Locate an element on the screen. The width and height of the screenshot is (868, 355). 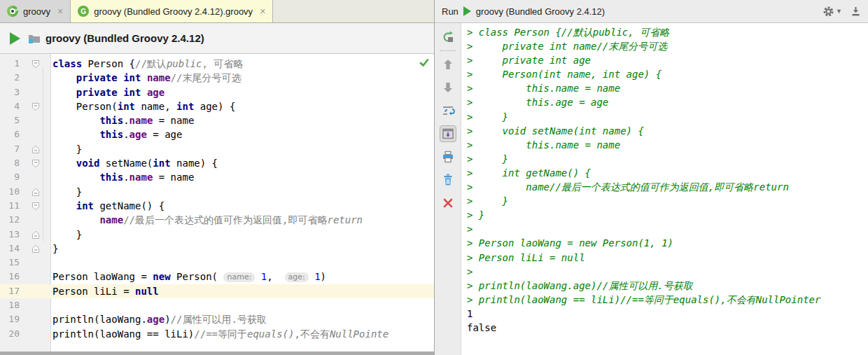
code-line: 19println(laoWang.age)//属性可以用.号获取 is located at coordinates (217, 319).